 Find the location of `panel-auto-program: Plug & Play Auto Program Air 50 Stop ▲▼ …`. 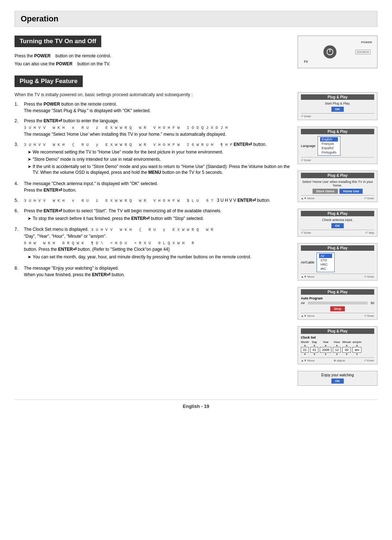

panel-auto-program: Plug & Play Auto Program Air 50 Stop ▲▼ … is located at coordinates (338, 303).